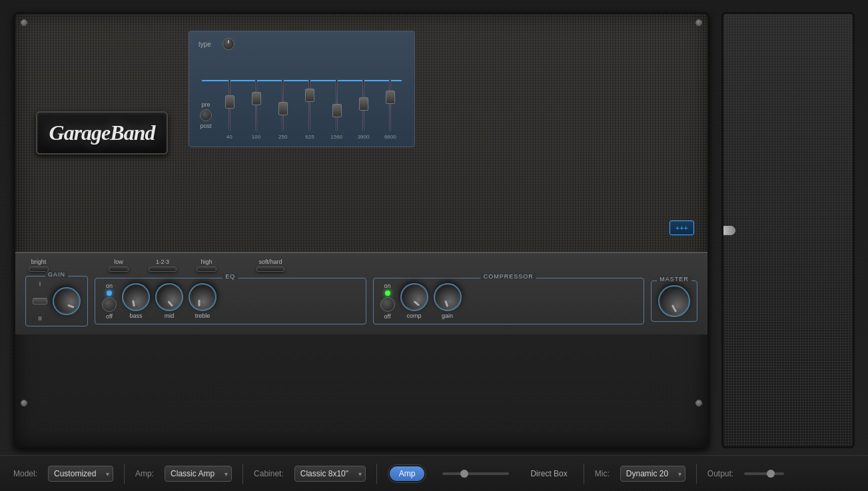 This screenshot has width=868, height=491. I want to click on master-knob, so click(674, 301).